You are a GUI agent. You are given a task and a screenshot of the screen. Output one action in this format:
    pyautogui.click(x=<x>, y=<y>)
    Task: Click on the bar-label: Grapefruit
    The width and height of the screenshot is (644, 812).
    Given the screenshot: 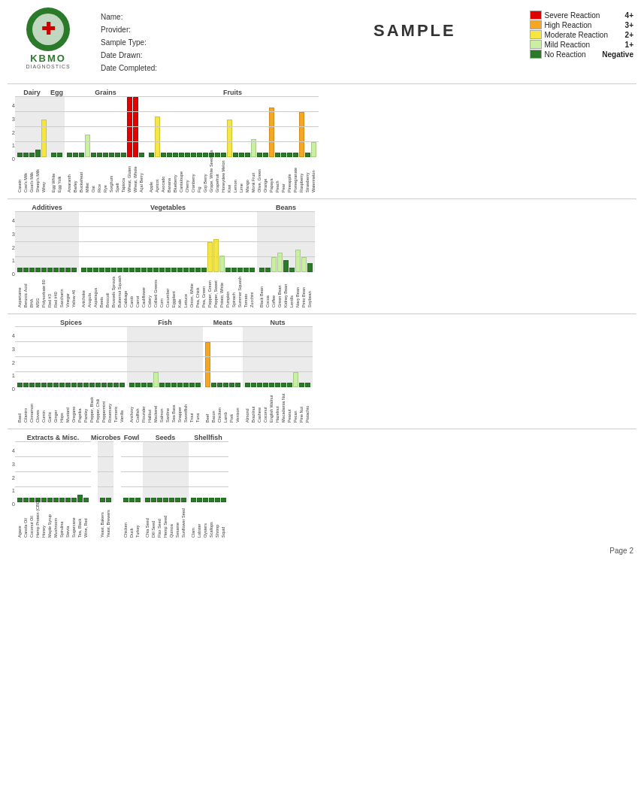 What is the action you would take?
    pyautogui.click(x=218, y=175)
    